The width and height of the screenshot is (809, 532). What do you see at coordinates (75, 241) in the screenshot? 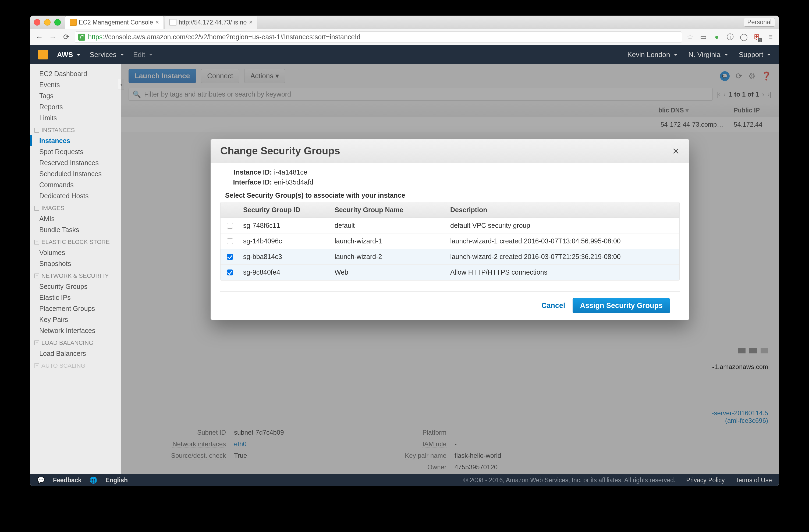
I see `sidebar-section-ebs: −ELASTIC BLOCK STORE` at bounding box center [75, 241].